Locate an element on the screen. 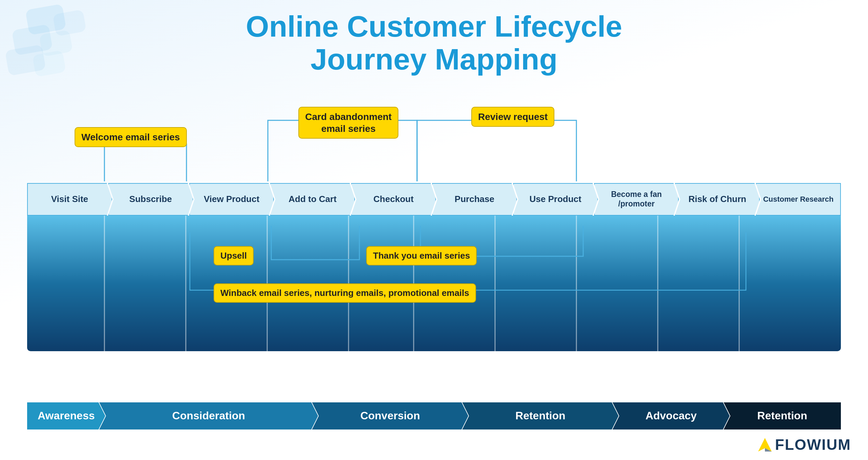 Image resolution: width=868 pixels, height=460 pixels. flowium-brand-name: FLOWIUM is located at coordinates (813, 445).